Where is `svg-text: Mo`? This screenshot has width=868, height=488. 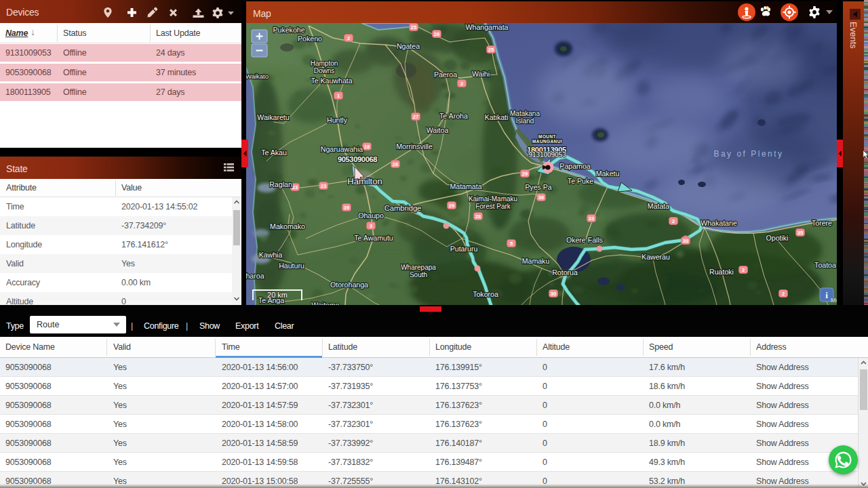
svg-text: Mo is located at coordinates (834, 300).